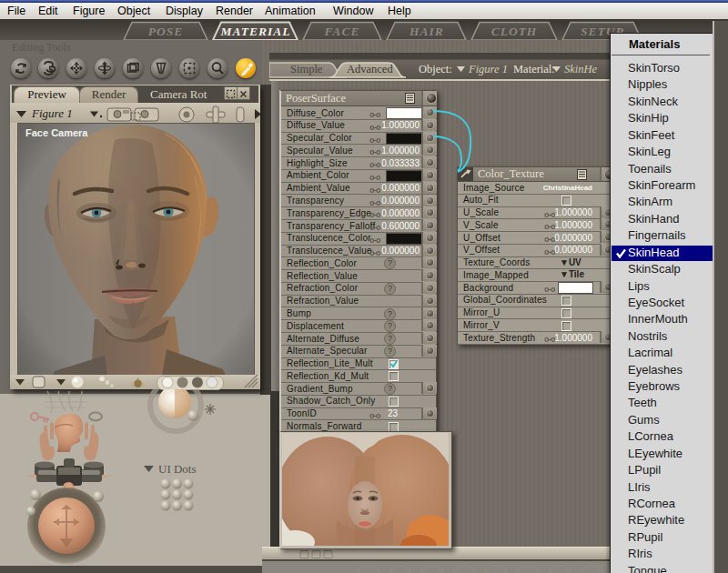 This screenshot has height=573, width=728. What do you see at coordinates (426, 31) in the screenshot?
I see `svg-text: HAIR` at bounding box center [426, 31].